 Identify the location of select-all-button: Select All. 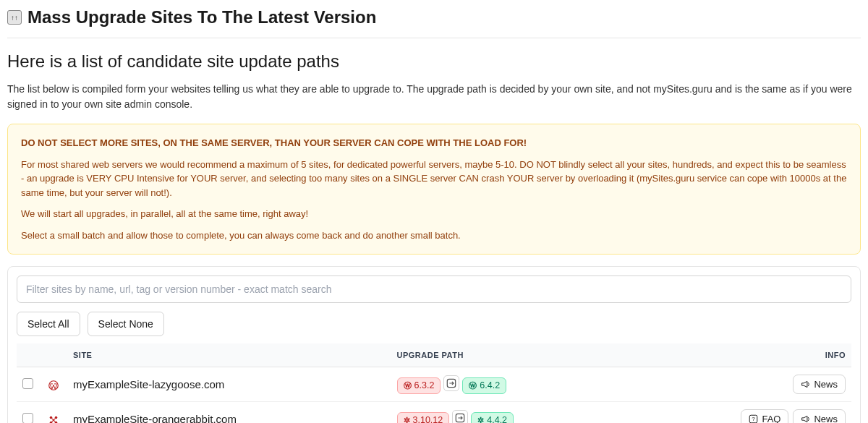
(48, 324).